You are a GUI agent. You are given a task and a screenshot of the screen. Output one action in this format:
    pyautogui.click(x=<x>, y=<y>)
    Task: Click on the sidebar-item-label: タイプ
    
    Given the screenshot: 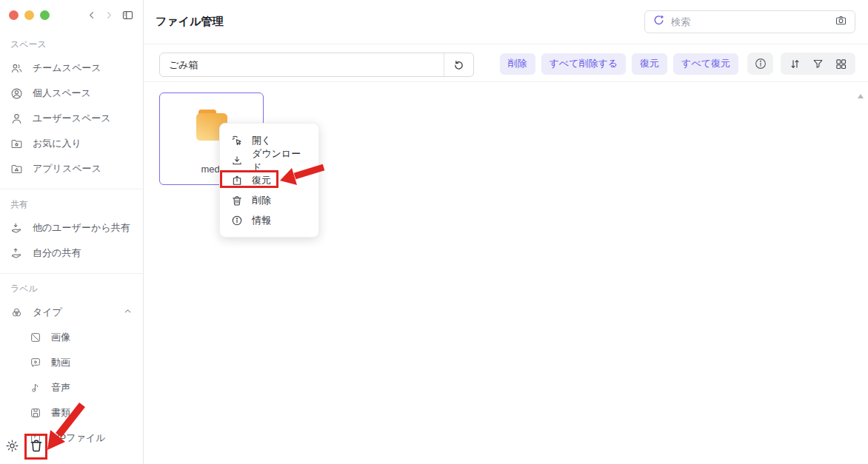 What is the action you would take?
    pyautogui.click(x=47, y=312)
    